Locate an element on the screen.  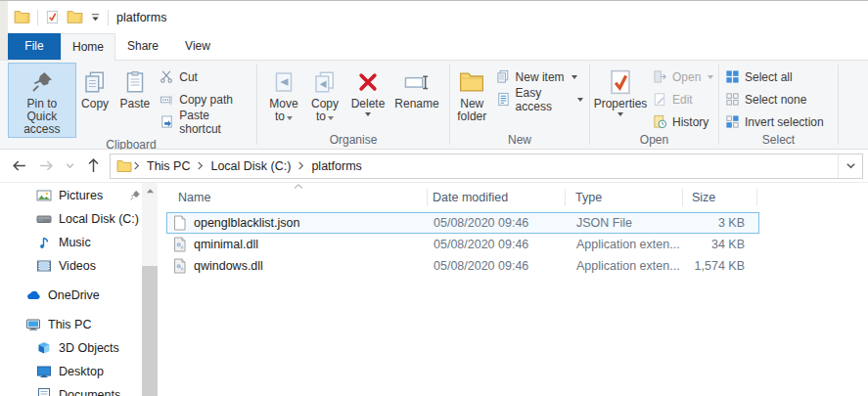
column-header-size: Size is located at coordinates (720, 198).